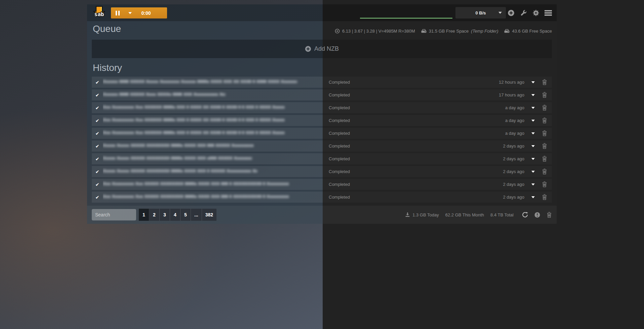  What do you see at coordinates (422, 215) in the screenshot?
I see `downloaded-today: 1.3 GB Today` at bounding box center [422, 215].